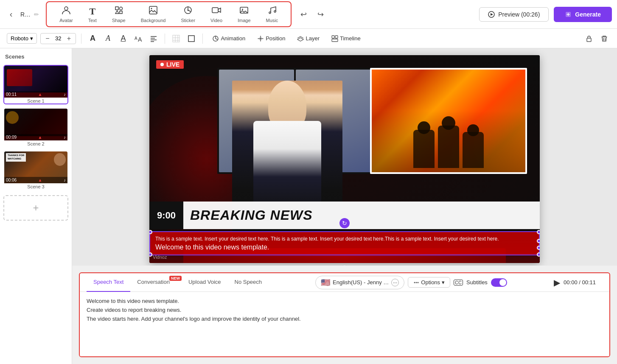 The width and height of the screenshot is (617, 364). I want to click on scene-2-thumb: 00:09 ▲ ♪ Scene 2, so click(36, 127).